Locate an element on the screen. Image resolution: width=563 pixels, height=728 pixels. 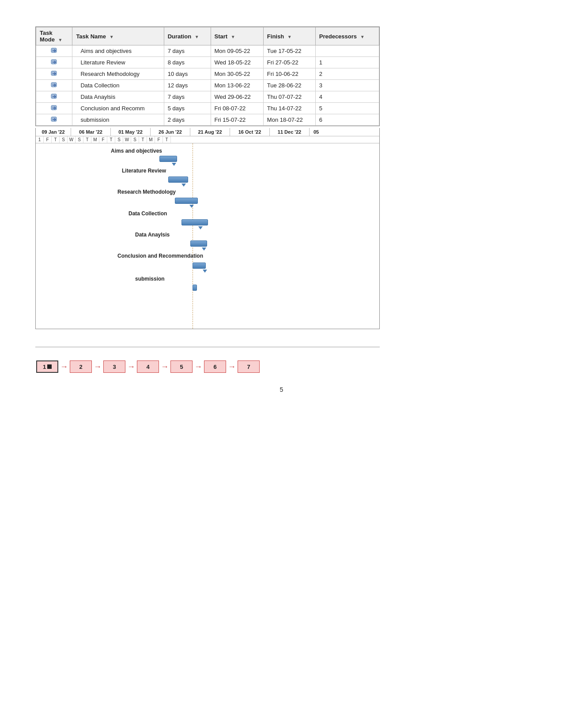
table-row: Conclusion and Recomm5 daysFri 08-07-22T… is located at coordinates (208, 109).